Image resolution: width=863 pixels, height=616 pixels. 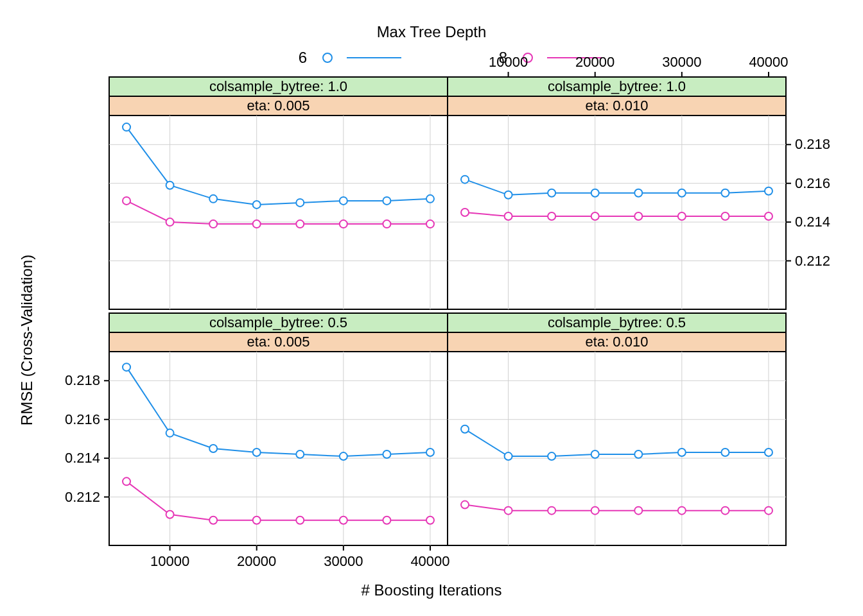 What do you see at coordinates (432, 590) in the screenshot?
I see `x-axis-label: # Boosting Iterations` at bounding box center [432, 590].